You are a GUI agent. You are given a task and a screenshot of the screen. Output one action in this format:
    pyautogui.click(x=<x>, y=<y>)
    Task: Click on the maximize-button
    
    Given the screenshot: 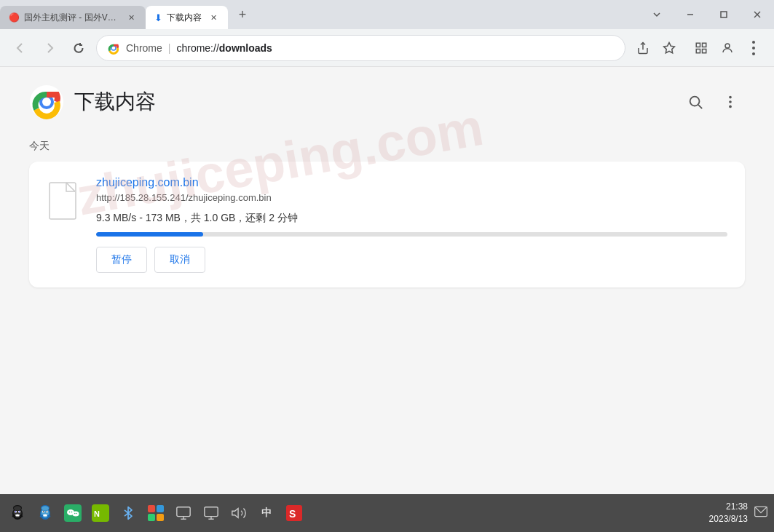 What is the action you would take?
    pyautogui.click(x=724, y=15)
    